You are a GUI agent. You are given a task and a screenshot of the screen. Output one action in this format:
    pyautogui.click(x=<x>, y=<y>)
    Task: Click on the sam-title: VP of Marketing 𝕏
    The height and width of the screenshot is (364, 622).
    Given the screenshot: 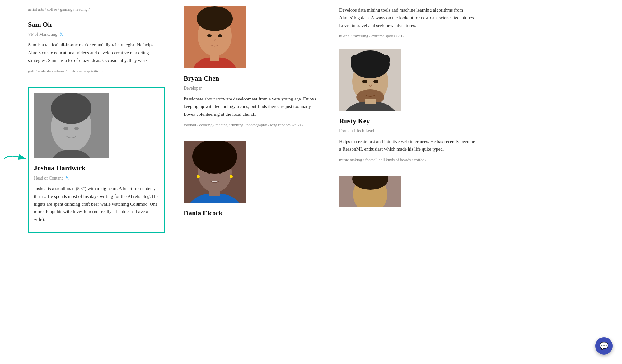 What is the action you would take?
    pyautogui.click(x=96, y=35)
    